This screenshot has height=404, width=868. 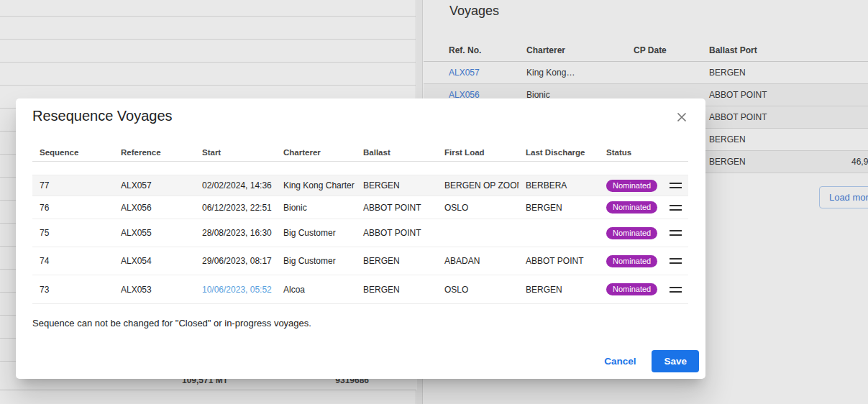 I want to click on column-header-sequence: Sequence, so click(x=73, y=152).